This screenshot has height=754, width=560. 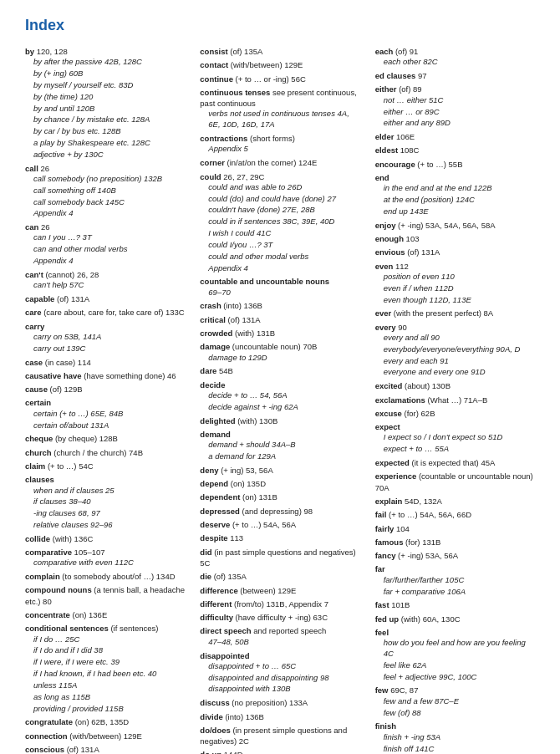 I want to click on index-entry: depend (on) 135D, so click(x=279, y=483).